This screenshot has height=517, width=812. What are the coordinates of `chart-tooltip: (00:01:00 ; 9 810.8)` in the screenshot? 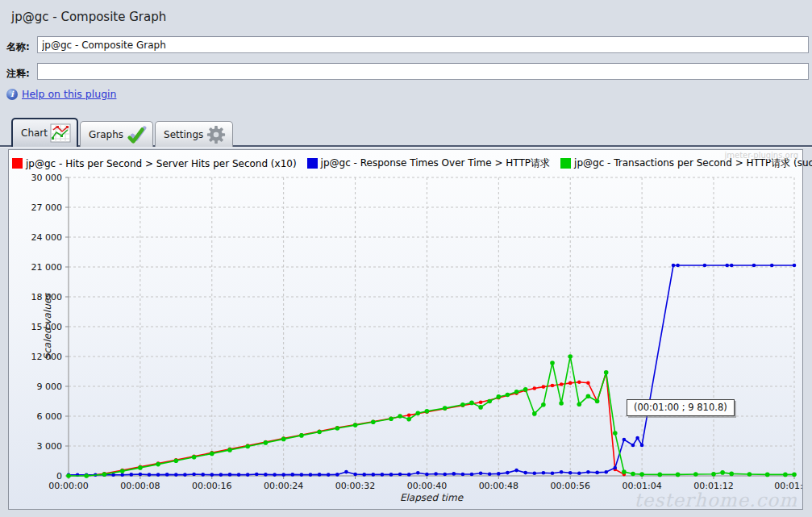 It's located at (681, 408).